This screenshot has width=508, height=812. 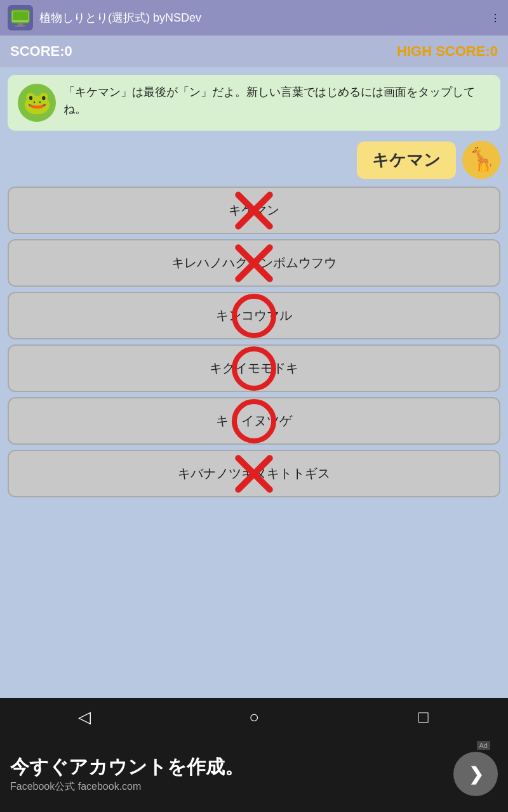 I want to click on giraffe-avatar: 🦒, so click(x=481, y=160).